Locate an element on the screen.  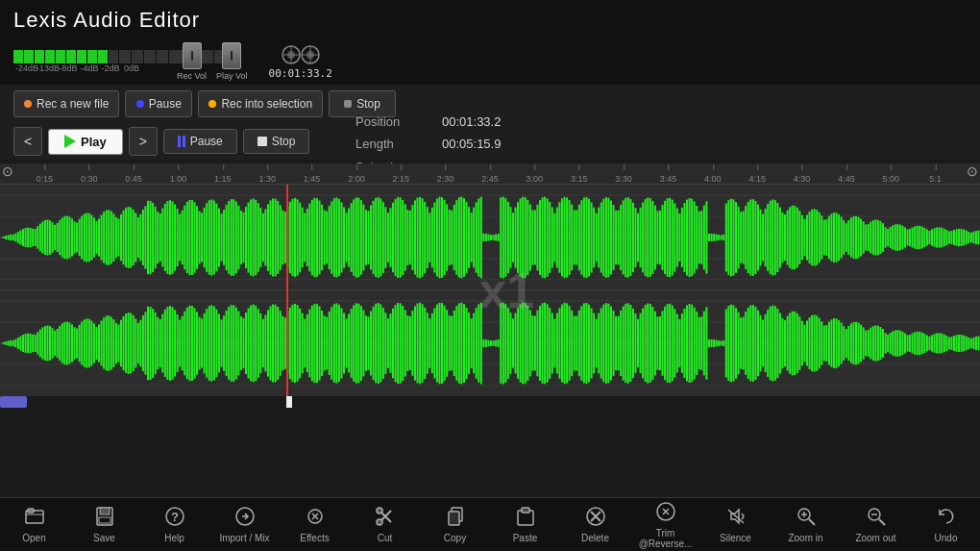
silence-button: Silence is located at coordinates (736, 525).